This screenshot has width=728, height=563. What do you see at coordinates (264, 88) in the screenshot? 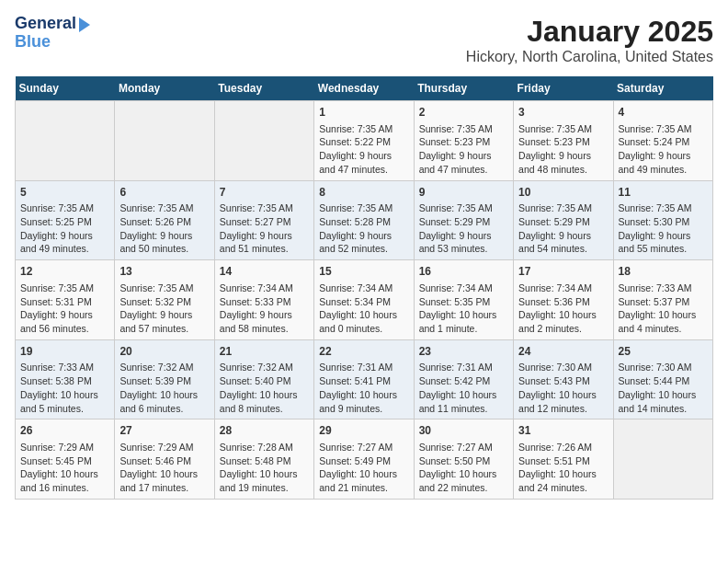
I see `weekday-header-tuesday: Tuesday` at bounding box center [264, 88].